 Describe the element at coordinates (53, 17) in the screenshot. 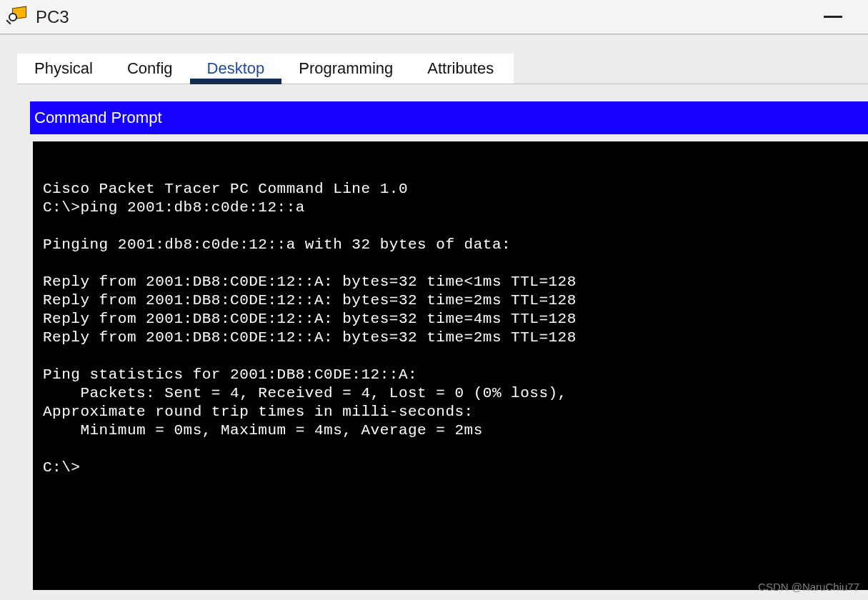

I see `window-title: PC3` at that location.